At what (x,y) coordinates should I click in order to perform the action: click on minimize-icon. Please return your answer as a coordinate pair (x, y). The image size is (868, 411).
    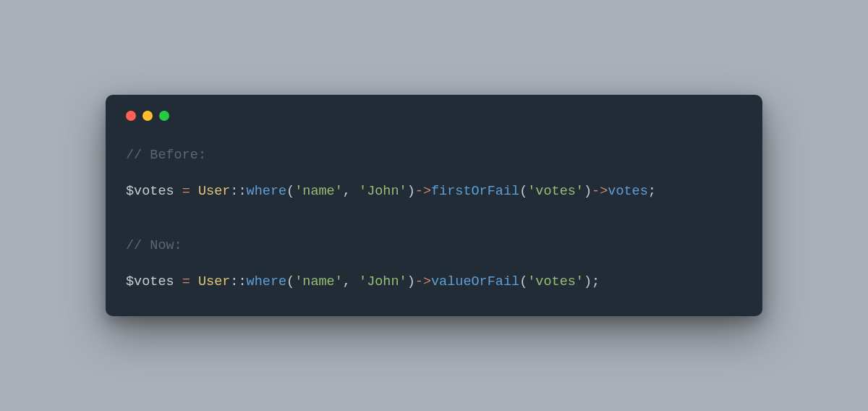
    Looking at the image, I should click on (148, 116).